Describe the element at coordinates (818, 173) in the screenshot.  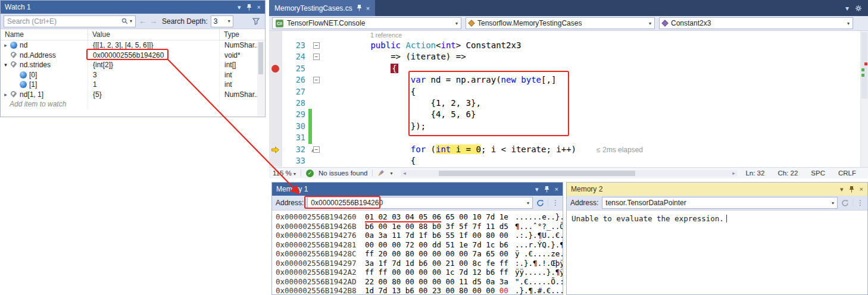
I see `status-spaces: SPC` at that location.